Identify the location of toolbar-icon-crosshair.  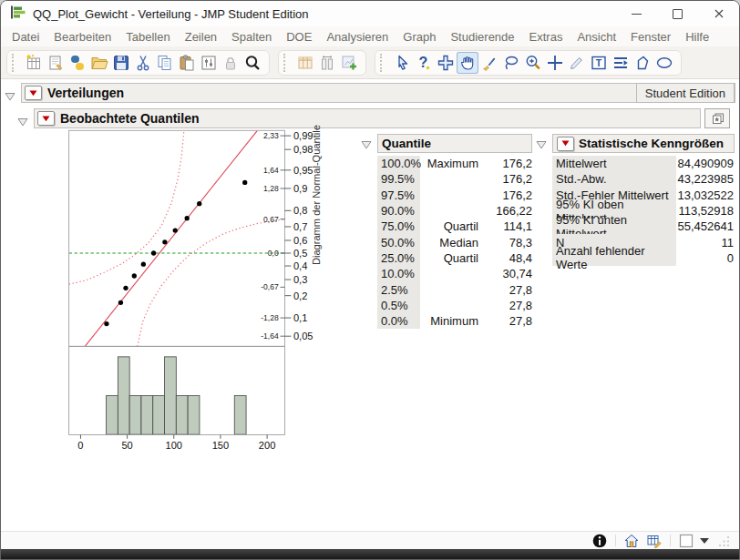
(555, 63).